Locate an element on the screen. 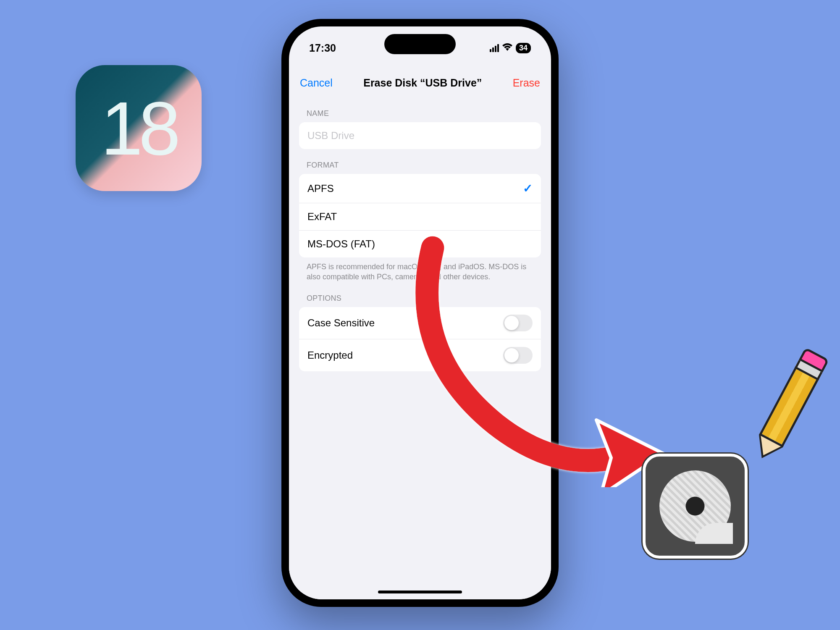  disk-name-placeholder: USB Drive is located at coordinates (331, 136).